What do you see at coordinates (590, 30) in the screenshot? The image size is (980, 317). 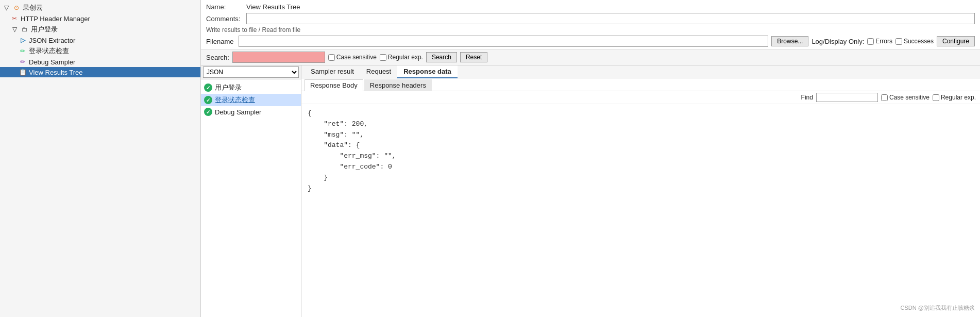 I see `write-results-label: Write results to file / Read from file` at bounding box center [590, 30].